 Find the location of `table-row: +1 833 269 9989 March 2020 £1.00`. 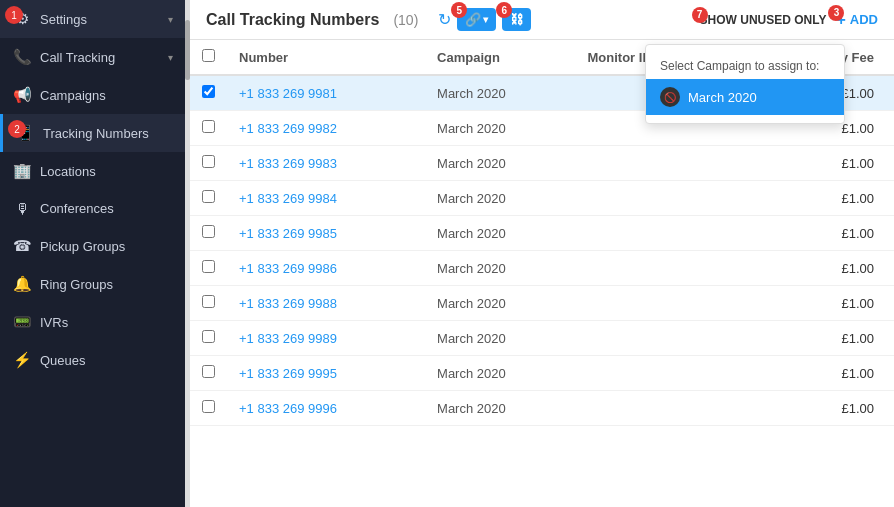

table-row: +1 833 269 9989 March 2020 £1.00 is located at coordinates (542, 338).